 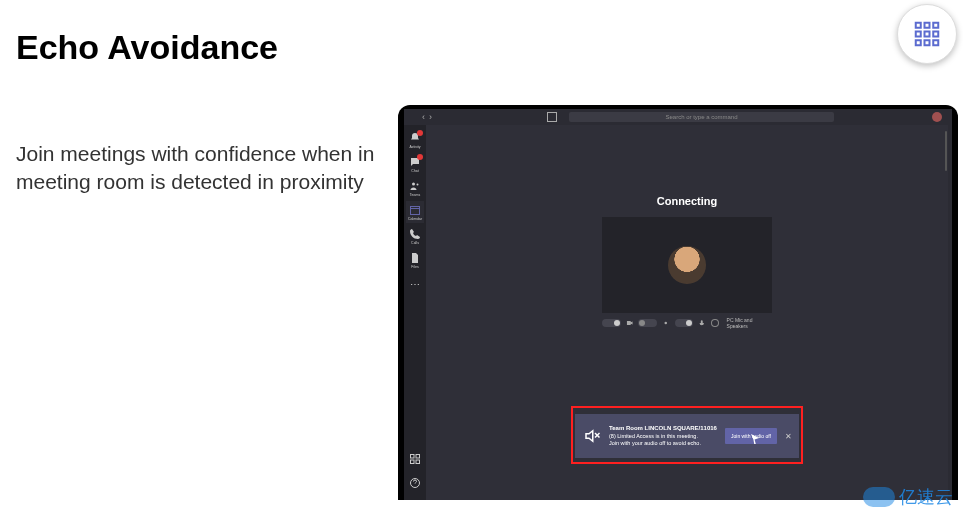 I want to click on topbar: ‹ › Search or type a command, so click(x=685, y=117).